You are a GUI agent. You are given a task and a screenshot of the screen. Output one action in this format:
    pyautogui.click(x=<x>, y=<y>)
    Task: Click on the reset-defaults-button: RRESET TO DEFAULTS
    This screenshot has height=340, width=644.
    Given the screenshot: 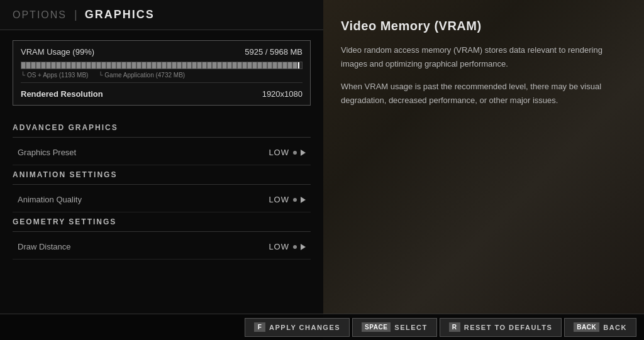 What is the action you would take?
    pyautogui.click(x=501, y=327)
    